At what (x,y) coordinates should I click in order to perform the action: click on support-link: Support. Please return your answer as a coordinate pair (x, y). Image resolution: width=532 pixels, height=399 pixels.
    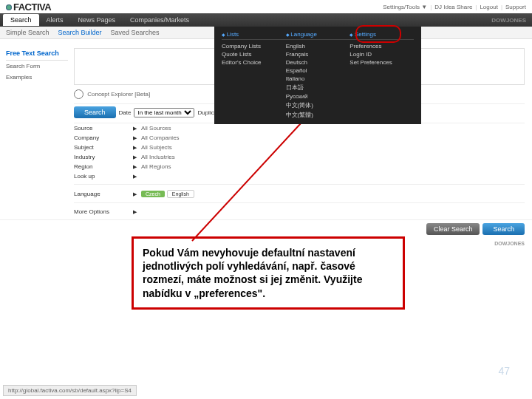
    Looking at the image, I should click on (516, 7).